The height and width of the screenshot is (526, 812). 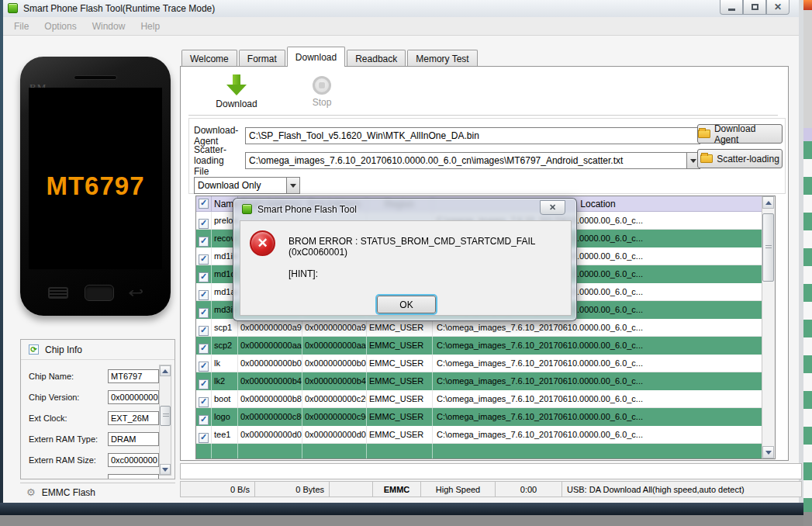 I want to click on cell-name: lk, so click(x=225, y=363).